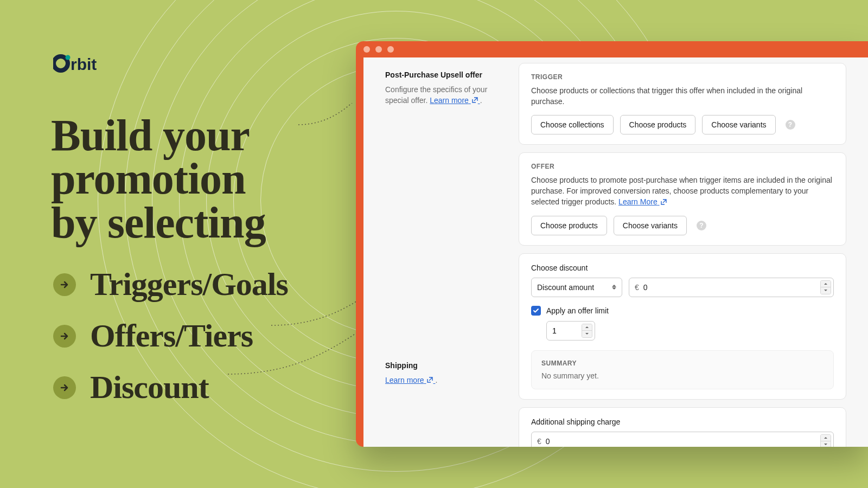  What do you see at coordinates (736, 287) in the screenshot?
I see `discount-amount-value: 0` at bounding box center [736, 287].